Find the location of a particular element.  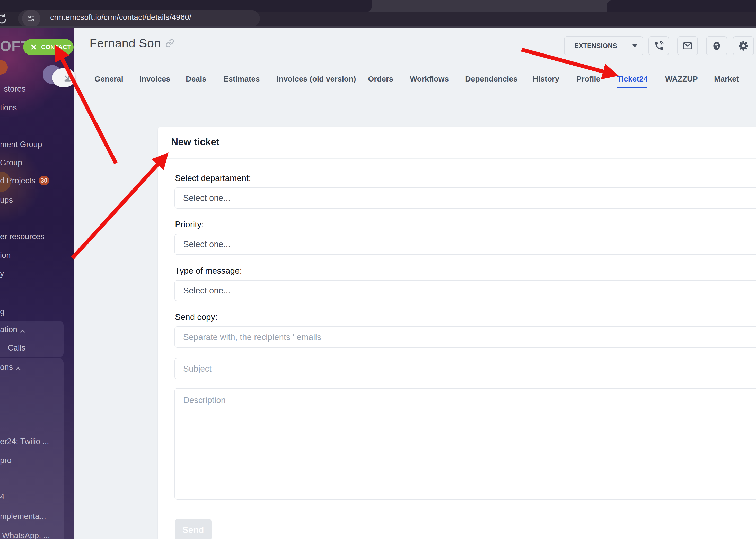

department-select-value: Select one... is located at coordinates (207, 198).